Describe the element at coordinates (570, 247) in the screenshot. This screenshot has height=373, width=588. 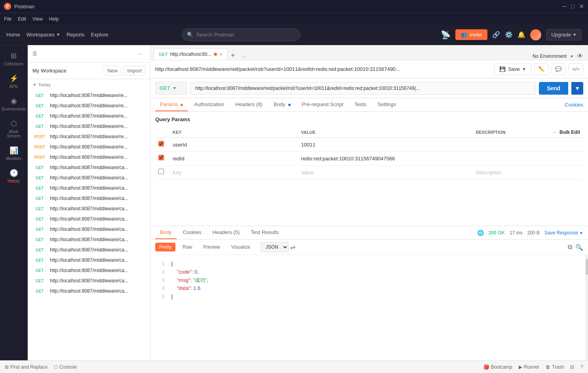
I see `copy-button: ⧉` at that location.